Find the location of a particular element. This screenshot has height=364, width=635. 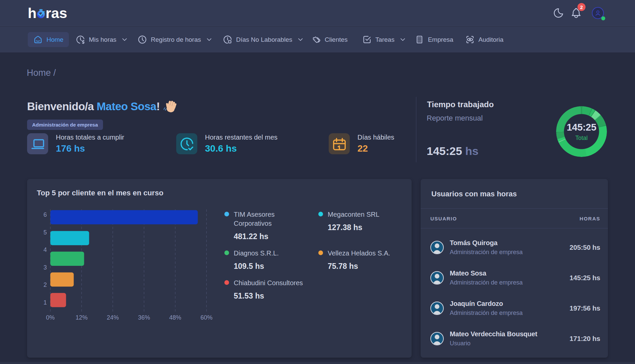

svg-text: 1 is located at coordinates (45, 303).